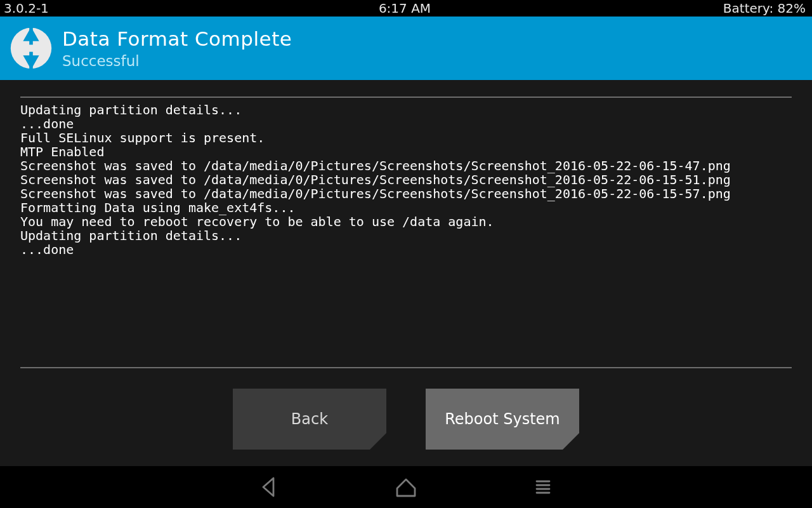  Describe the element at coordinates (543, 487) in the screenshot. I see `nav-menu-icon` at that location.